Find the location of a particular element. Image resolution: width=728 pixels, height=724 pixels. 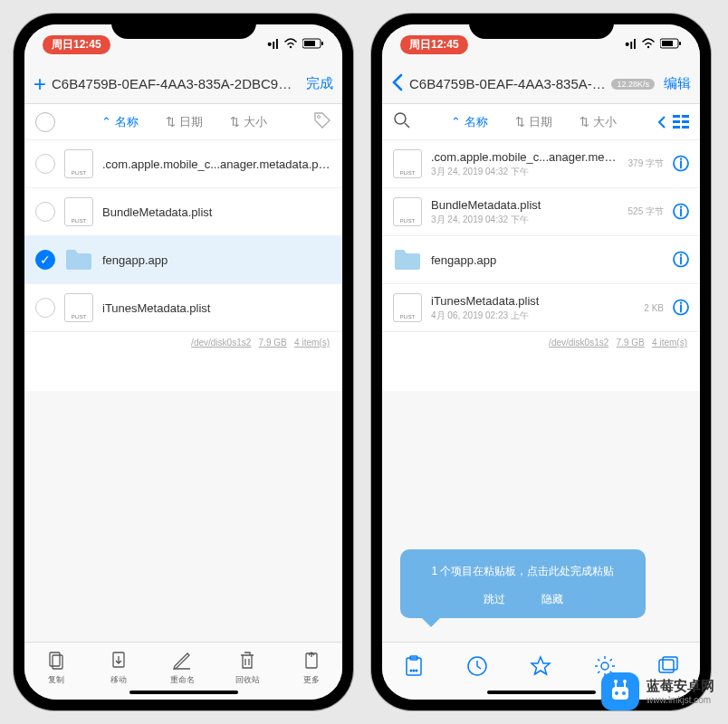

watermark-url: www.lmkjst.com is located at coordinates (681, 700).